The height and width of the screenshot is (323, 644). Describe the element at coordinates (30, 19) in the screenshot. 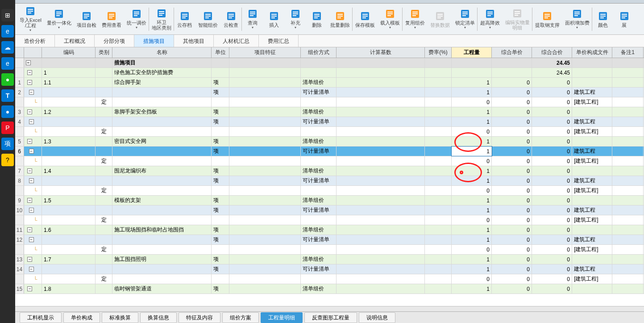

I see `ribbon-导入Excel/工程: 导入Excel /工程▾` at that location.